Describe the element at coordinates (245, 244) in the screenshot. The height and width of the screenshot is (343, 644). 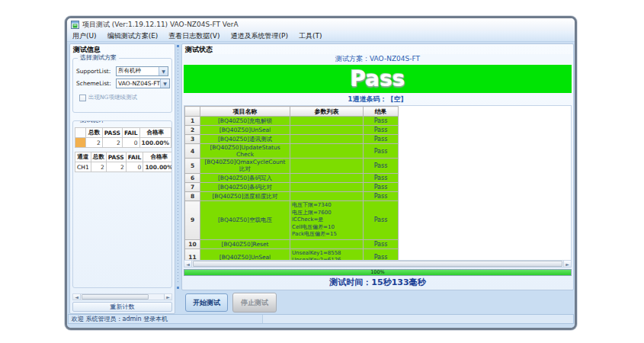
I see `item-name: [BQ40Z50]Reset` at that location.